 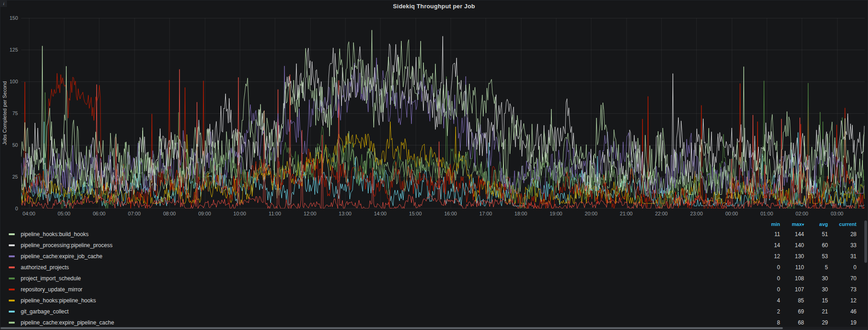 I want to click on x-tick-label: 19:00, so click(x=556, y=214).